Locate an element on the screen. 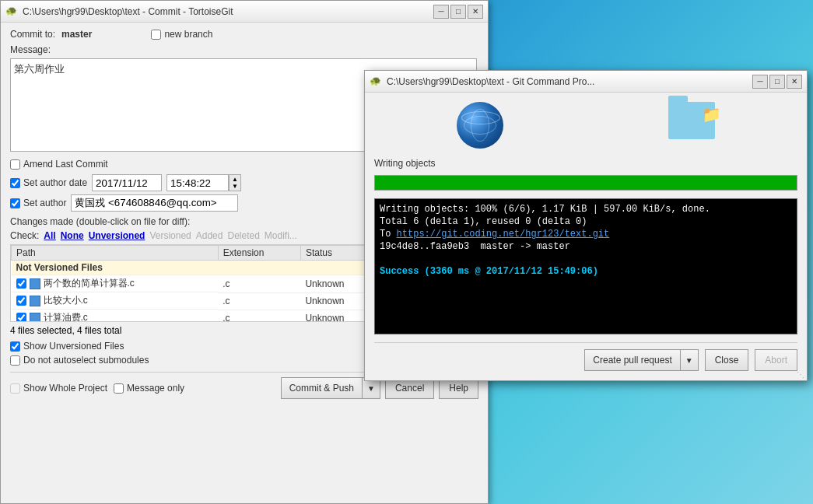 This screenshot has height=504, width=813. minimize-button: ─ is located at coordinates (441, 12).